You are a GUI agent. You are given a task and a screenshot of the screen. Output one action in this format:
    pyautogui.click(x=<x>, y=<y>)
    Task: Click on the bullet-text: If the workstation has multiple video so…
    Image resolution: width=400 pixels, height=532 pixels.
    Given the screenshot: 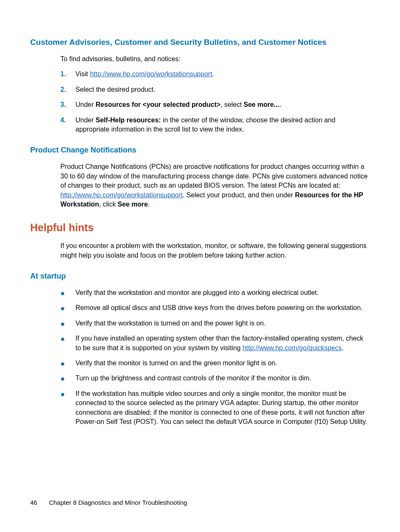 What is the action you would take?
    pyautogui.click(x=223, y=408)
    